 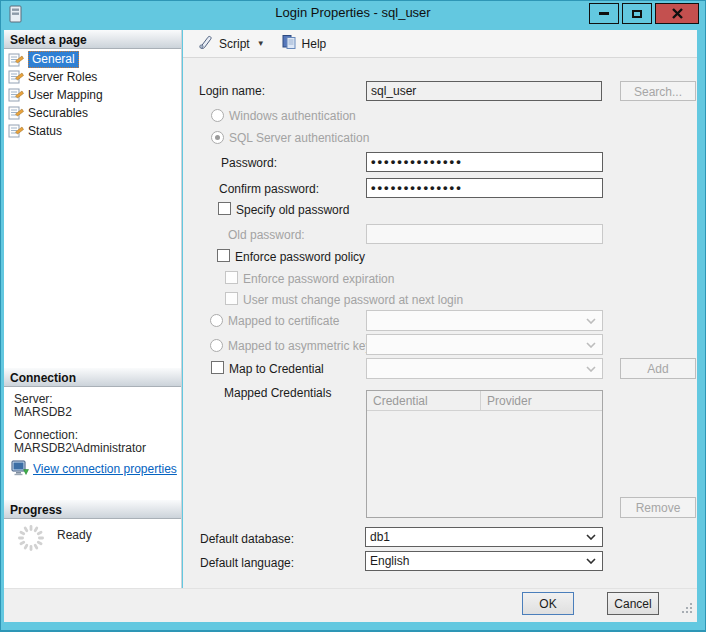 I want to click on progress-status: Ready, so click(x=74, y=535).